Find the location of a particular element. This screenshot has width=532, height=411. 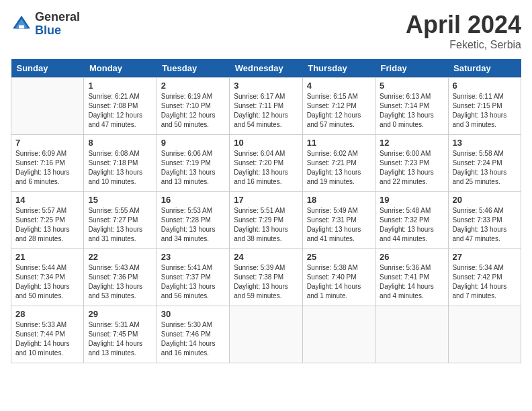

day-info: Sunrise: 5:43 AM Sunset: 7:36 PM Dayligh… is located at coordinates (120, 282).